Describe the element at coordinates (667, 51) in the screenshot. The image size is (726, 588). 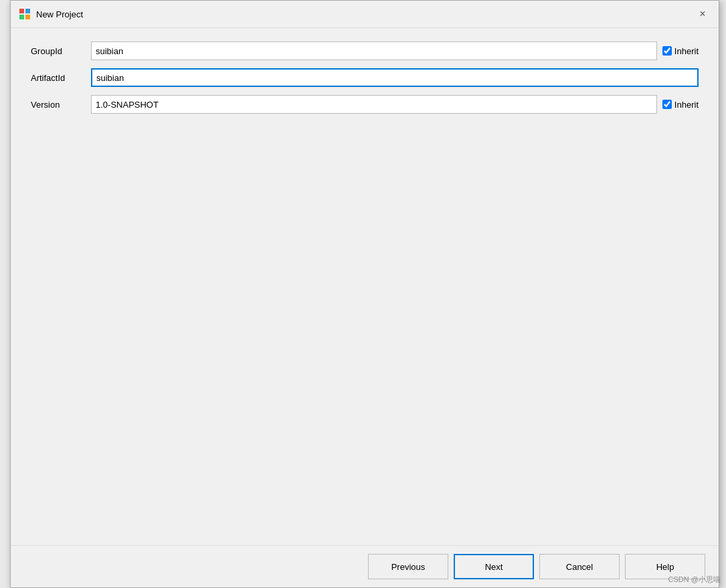
I see `groupid-inherit-checkbox` at that location.